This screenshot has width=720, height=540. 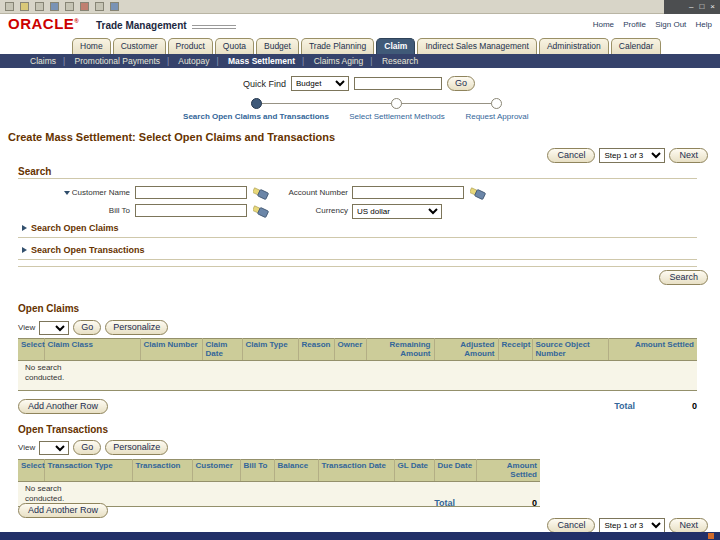 What do you see at coordinates (136, 328) in the screenshot?
I see `open-claims-personalize-button: Personalize` at bounding box center [136, 328].